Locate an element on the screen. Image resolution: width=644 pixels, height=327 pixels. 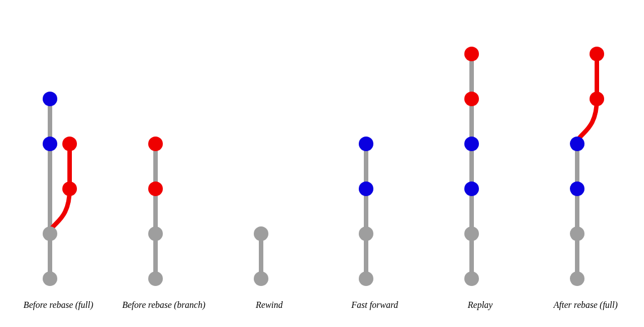
graph-before-full is located at coordinates (58, 152).